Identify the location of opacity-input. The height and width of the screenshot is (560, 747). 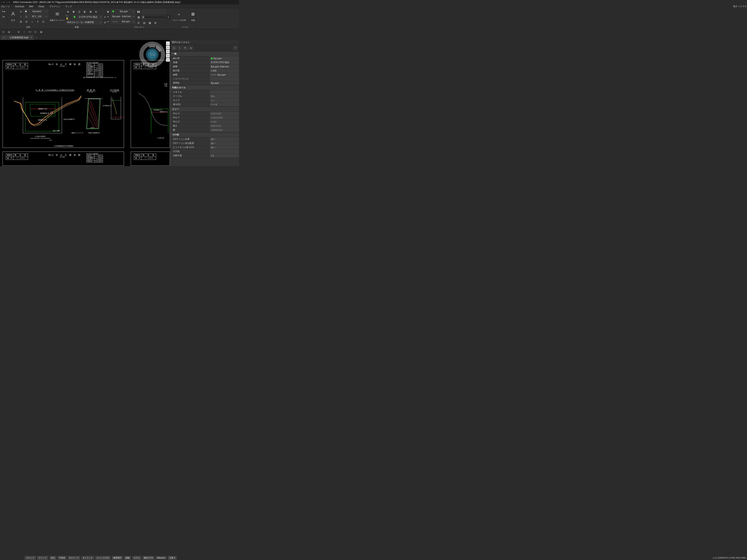
(154, 11).